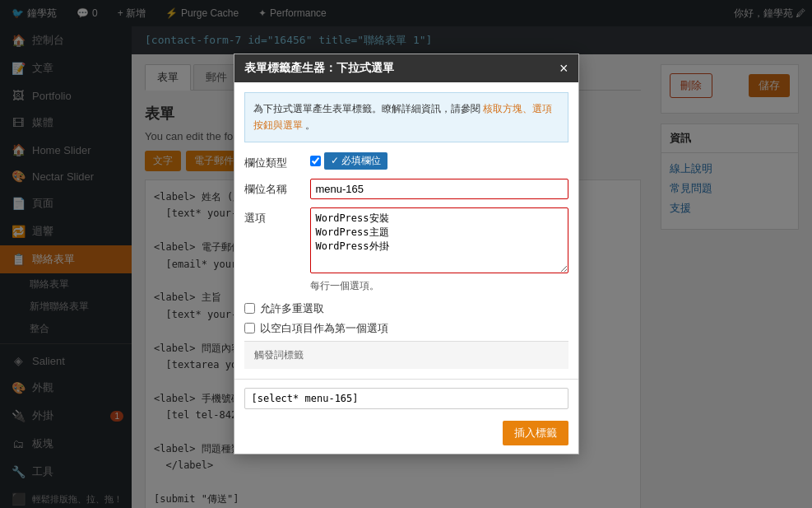  What do you see at coordinates (439, 189) in the screenshot?
I see `field-name-input` at bounding box center [439, 189].